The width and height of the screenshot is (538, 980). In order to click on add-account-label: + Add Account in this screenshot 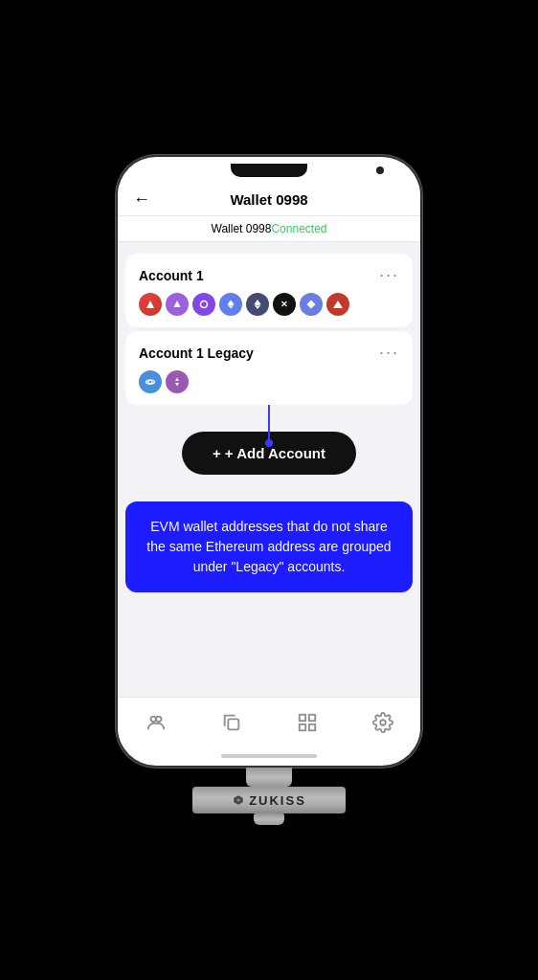, I will do `click(276, 454)`.